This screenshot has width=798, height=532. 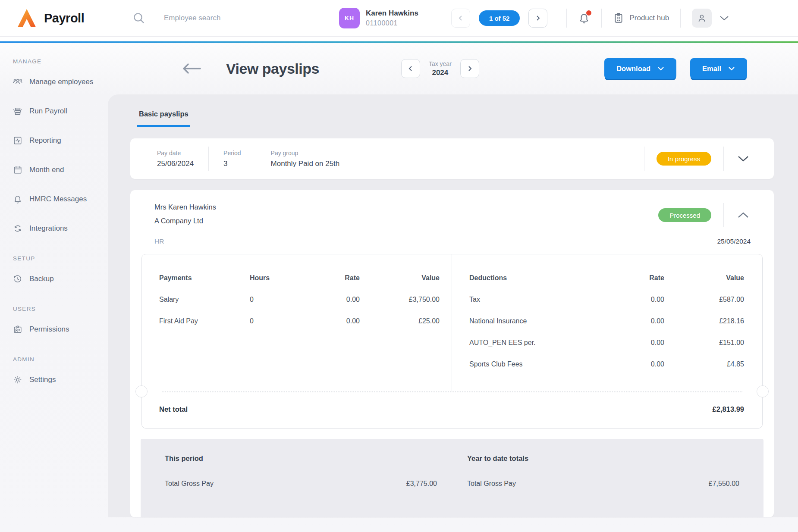 What do you see at coordinates (743, 215) in the screenshot?
I see `collapse-payslip-chevron-up-icon` at bounding box center [743, 215].